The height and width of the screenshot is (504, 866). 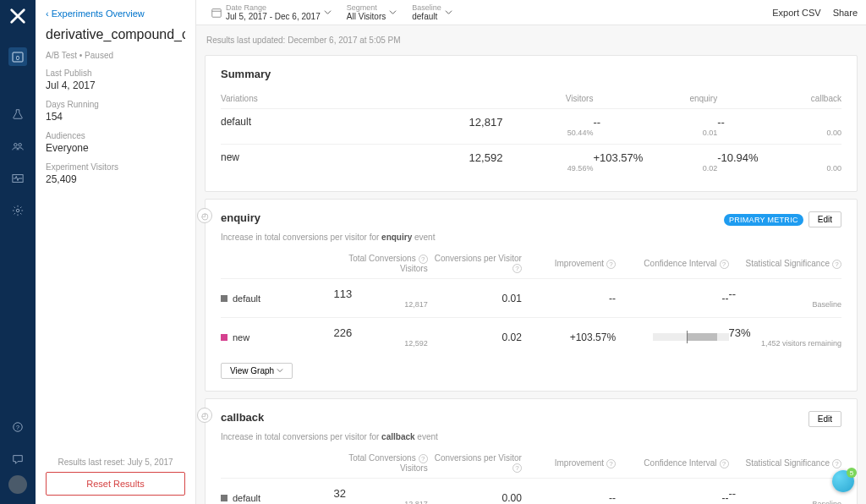 What do you see at coordinates (328, 218) in the screenshot?
I see `metric-title: enquiry` at bounding box center [328, 218].